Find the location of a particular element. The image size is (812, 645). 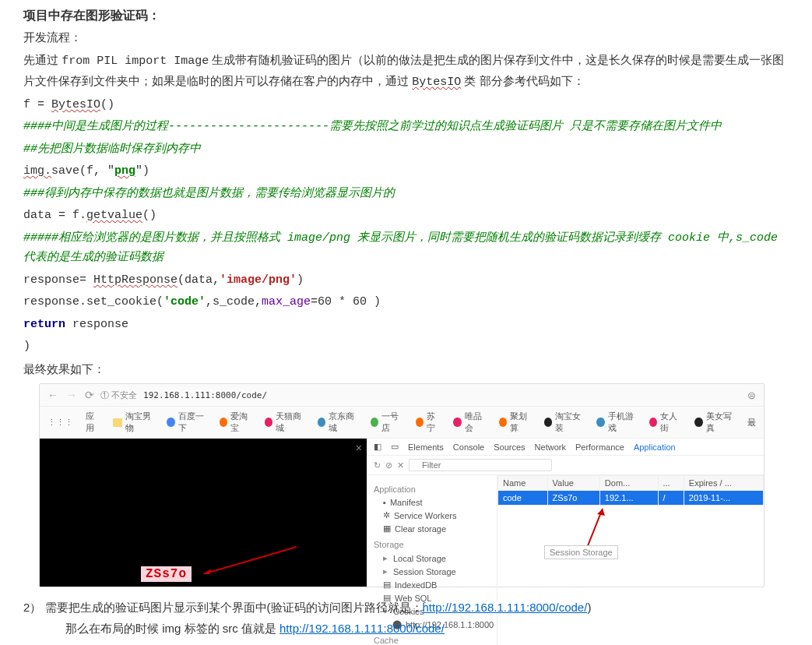

tab-console: Console is located at coordinates (469, 447).